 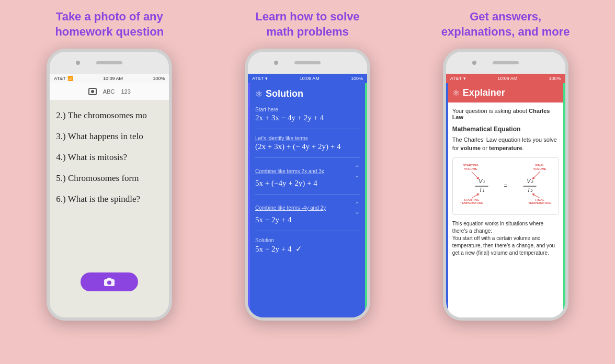 I want to click on time-3: 10:09 AM, so click(x=507, y=78).